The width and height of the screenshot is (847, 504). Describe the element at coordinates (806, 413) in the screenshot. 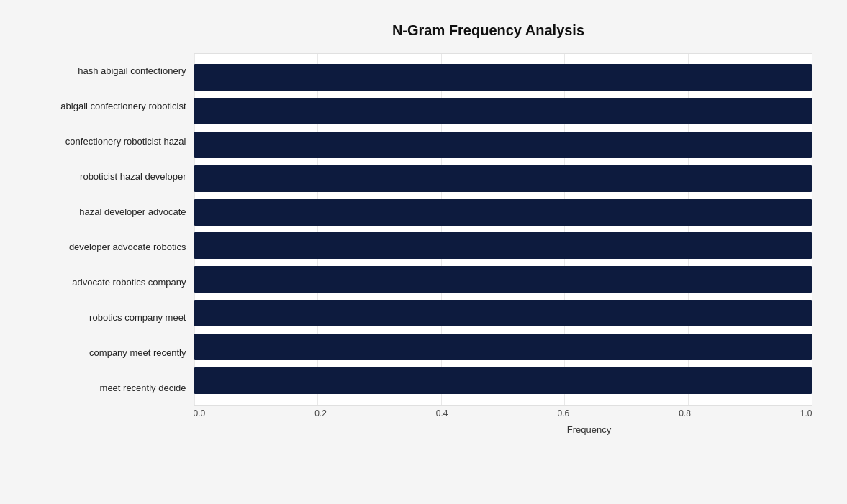

I see `x-tick-label: 1.0` at that location.